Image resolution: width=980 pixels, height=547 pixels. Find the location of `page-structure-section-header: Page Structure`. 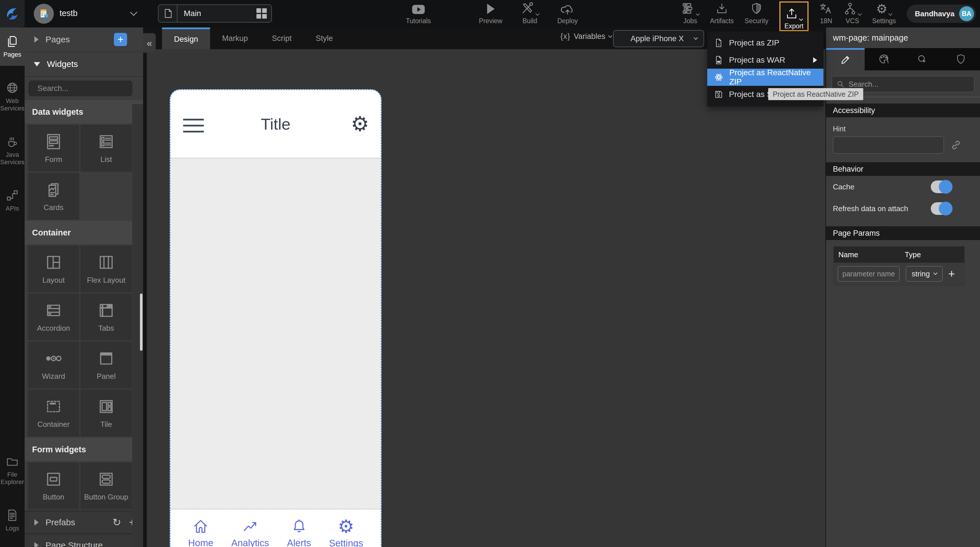

page-structure-section-header: Page Structure is located at coordinates (84, 540).